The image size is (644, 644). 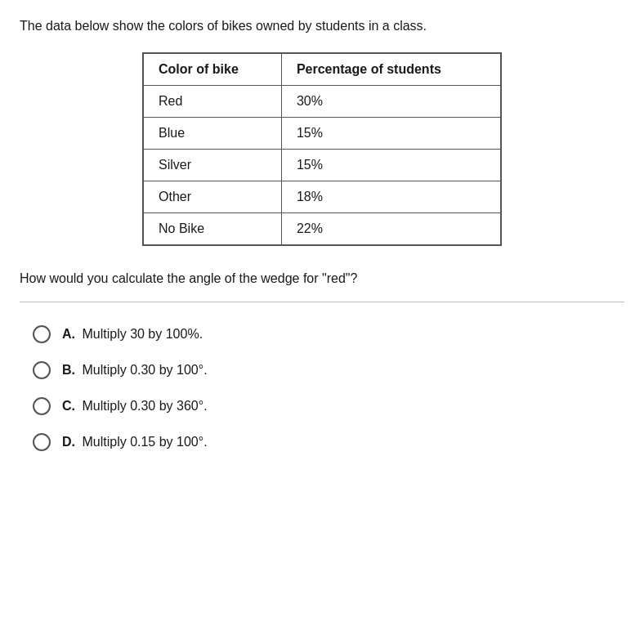 I want to click on table-cell-color: Silver, so click(x=212, y=165).